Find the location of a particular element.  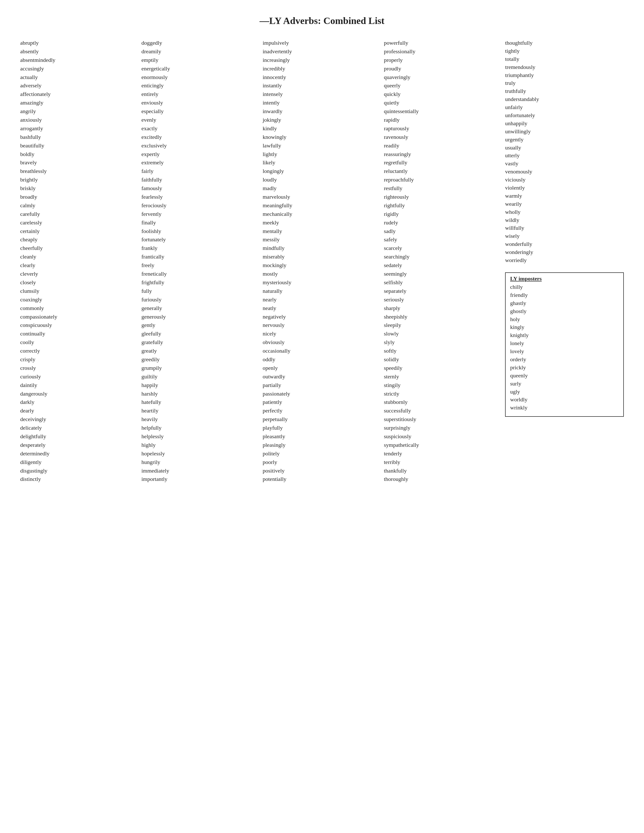

list-item: perfectly is located at coordinates (322, 410).